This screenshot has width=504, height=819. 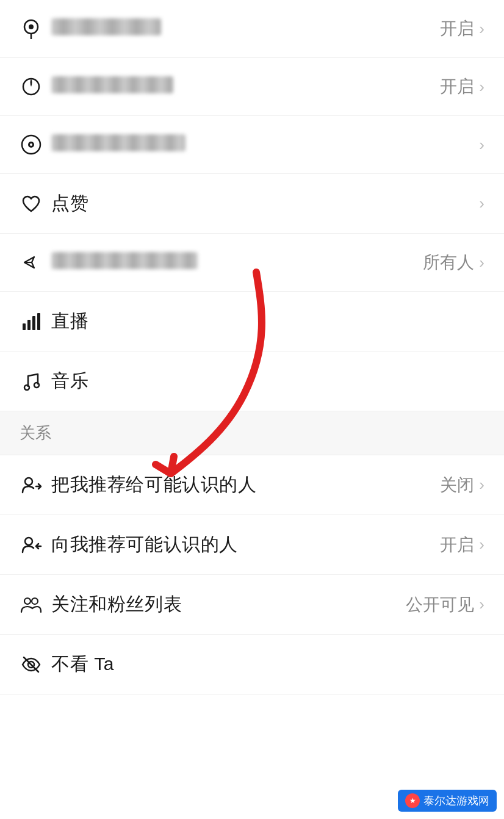 What do you see at coordinates (245, 87) in the screenshot?
I see `item-label-live-in` at bounding box center [245, 87].